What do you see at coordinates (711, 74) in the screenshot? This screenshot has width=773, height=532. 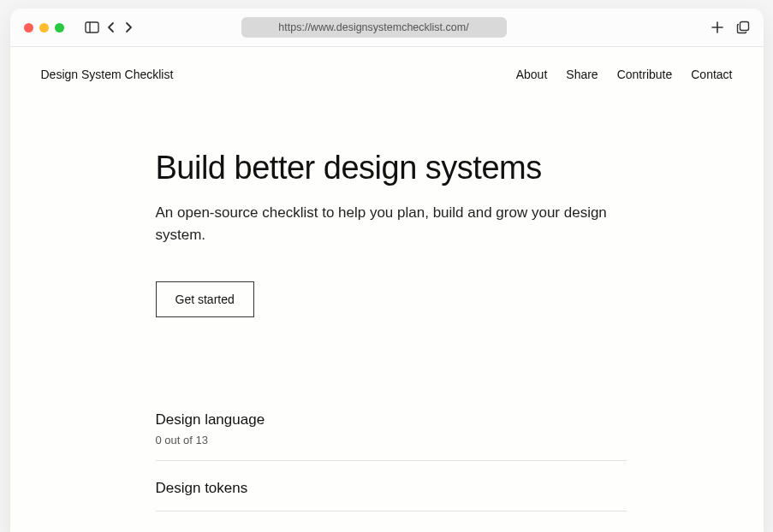 I see `nav-contact: Contact` at bounding box center [711, 74].